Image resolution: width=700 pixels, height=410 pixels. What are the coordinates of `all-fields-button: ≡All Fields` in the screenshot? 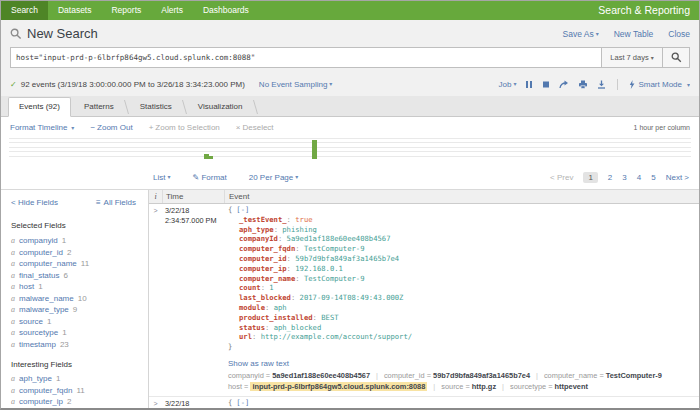 It's located at (116, 202).